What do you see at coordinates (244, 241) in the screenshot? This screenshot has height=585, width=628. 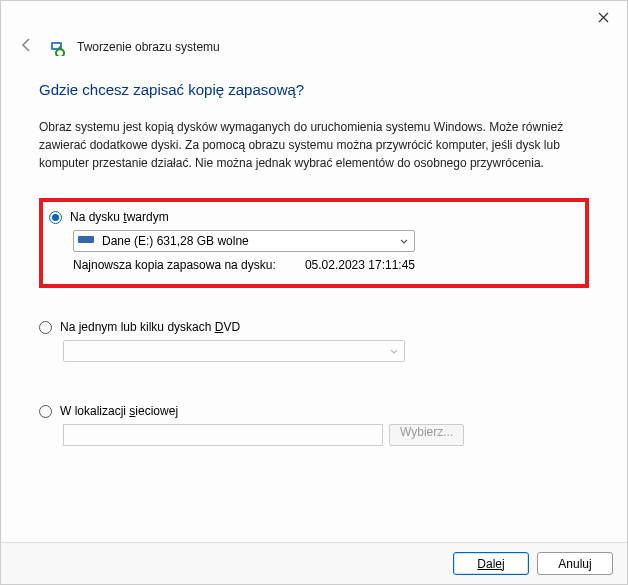 I see `drive-selector: Dane (E:) 631,28 GB wolne` at bounding box center [244, 241].